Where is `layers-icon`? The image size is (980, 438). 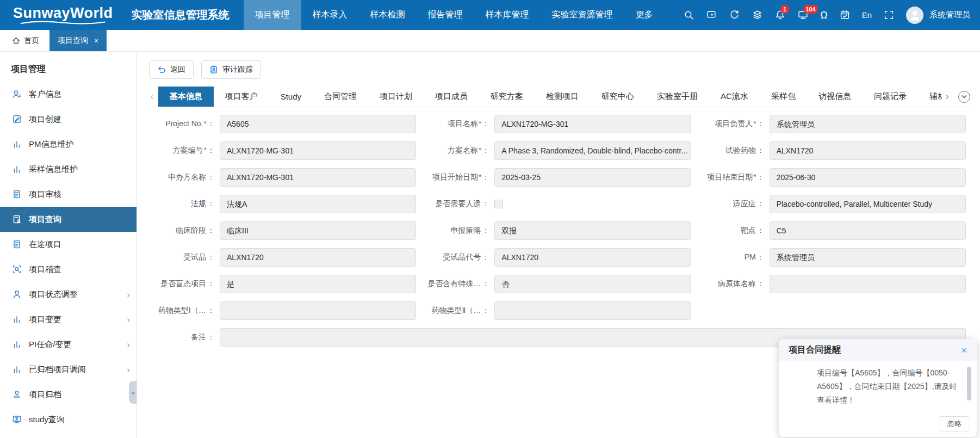
layers-icon is located at coordinates (757, 15).